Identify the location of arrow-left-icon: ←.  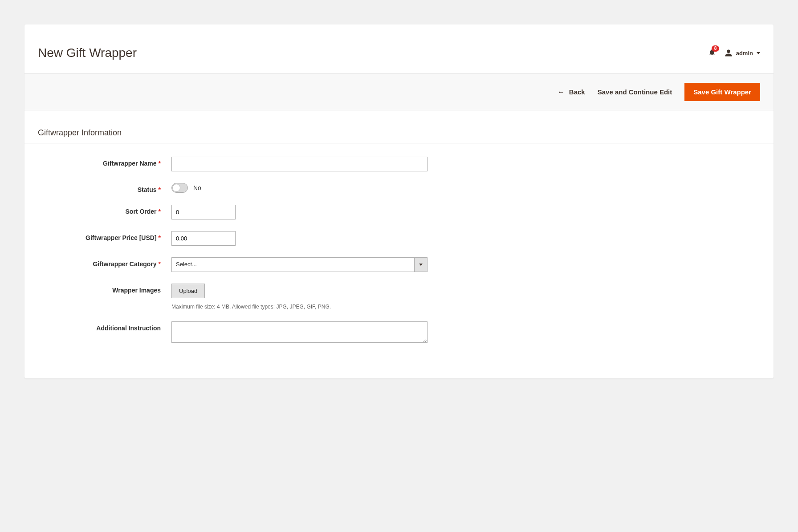
(561, 92).